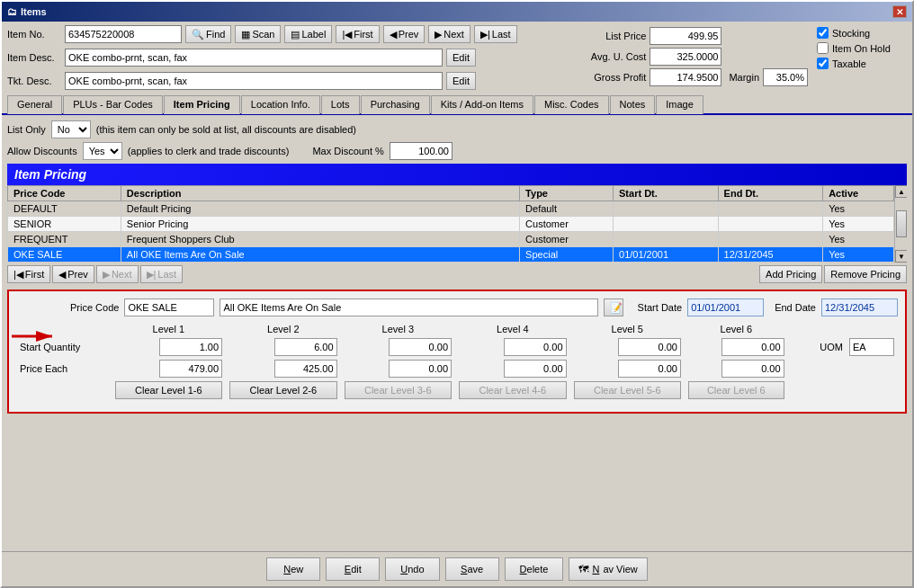  What do you see at coordinates (736, 329) in the screenshot?
I see `level6-header: Level 6` at bounding box center [736, 329].